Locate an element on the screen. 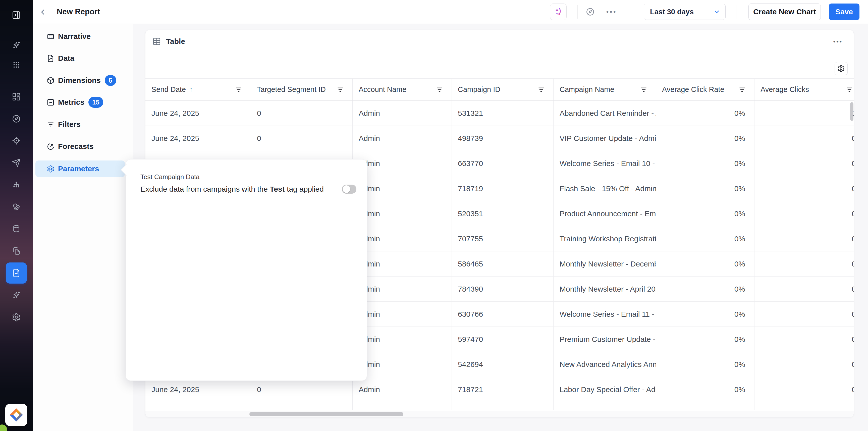 The height and width of the screenshot is (431, 868). card-more-icon: ••• is located at coordinates (838, 41).